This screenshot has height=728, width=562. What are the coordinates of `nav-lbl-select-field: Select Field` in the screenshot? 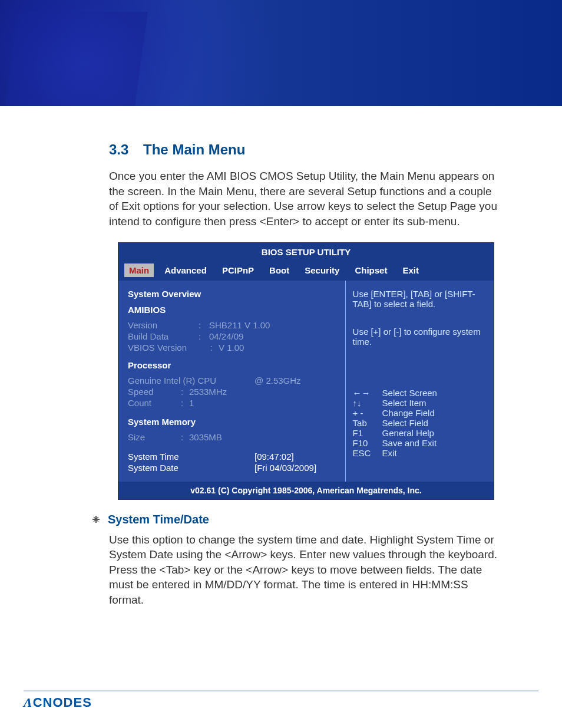 It's located at (405, 423).